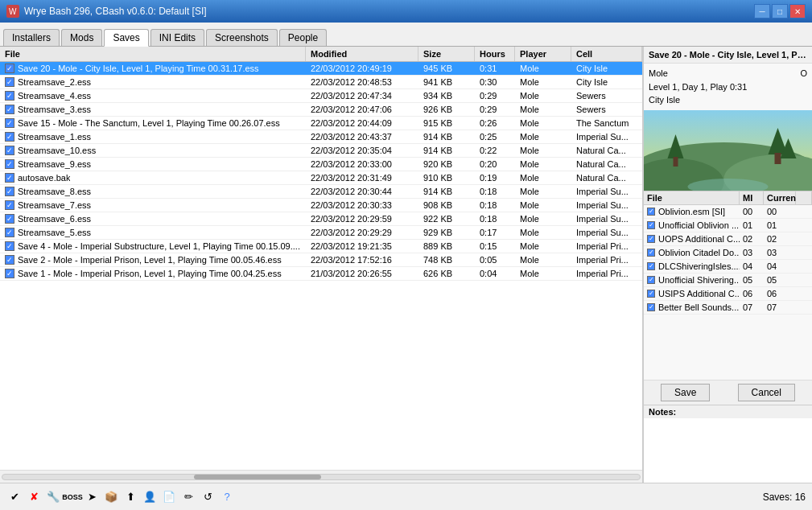 Image resolution: width=812 pixels, height=510 pixels. I want to click on mod-name: Oblivion Citadel Do..., so click(699, 253).